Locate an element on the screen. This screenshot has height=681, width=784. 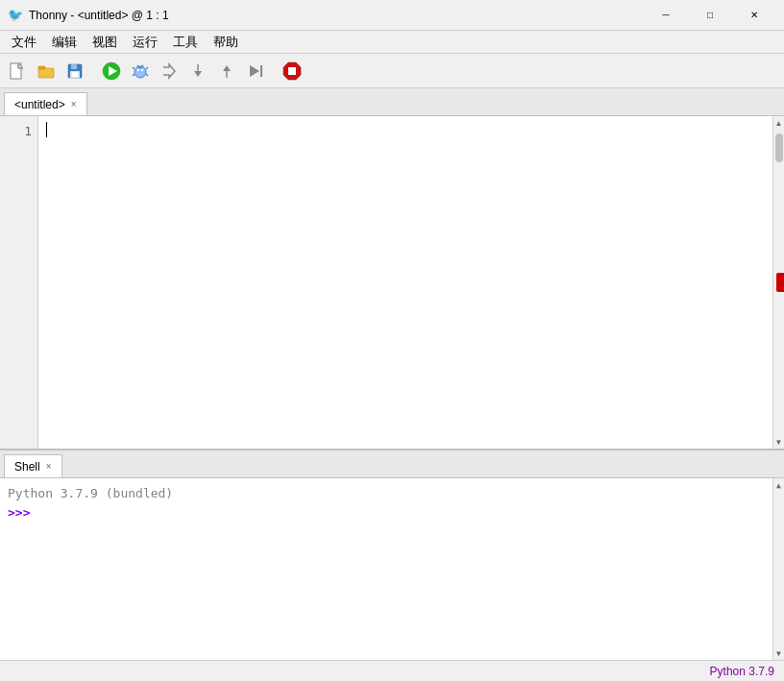
title-bar-text: Thonny - <untitled> @ 1 : 1 is located at coordinates (336, 15).